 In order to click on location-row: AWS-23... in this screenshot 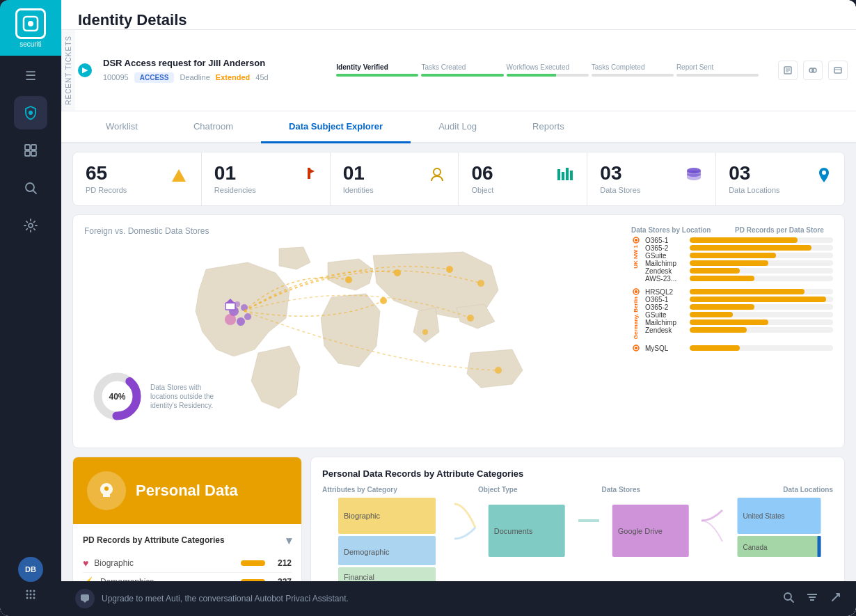, I will do `click(739, 278)`.